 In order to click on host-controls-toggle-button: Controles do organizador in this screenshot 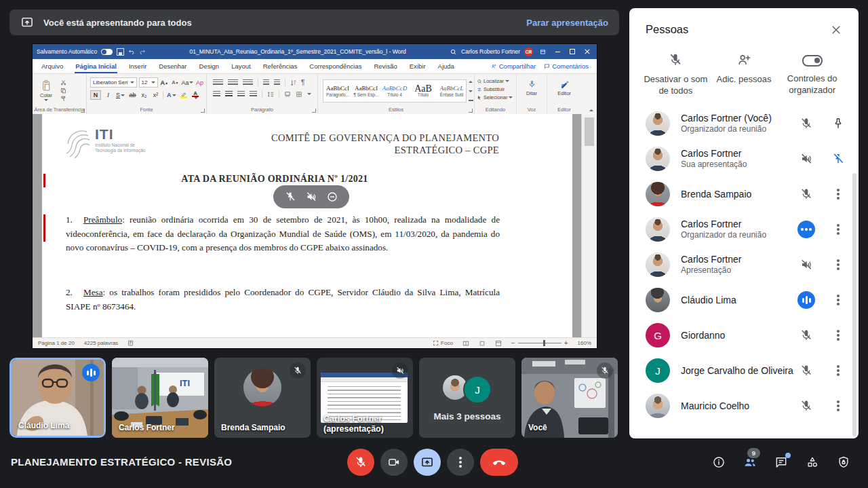, I will do `click(812, 75)`.